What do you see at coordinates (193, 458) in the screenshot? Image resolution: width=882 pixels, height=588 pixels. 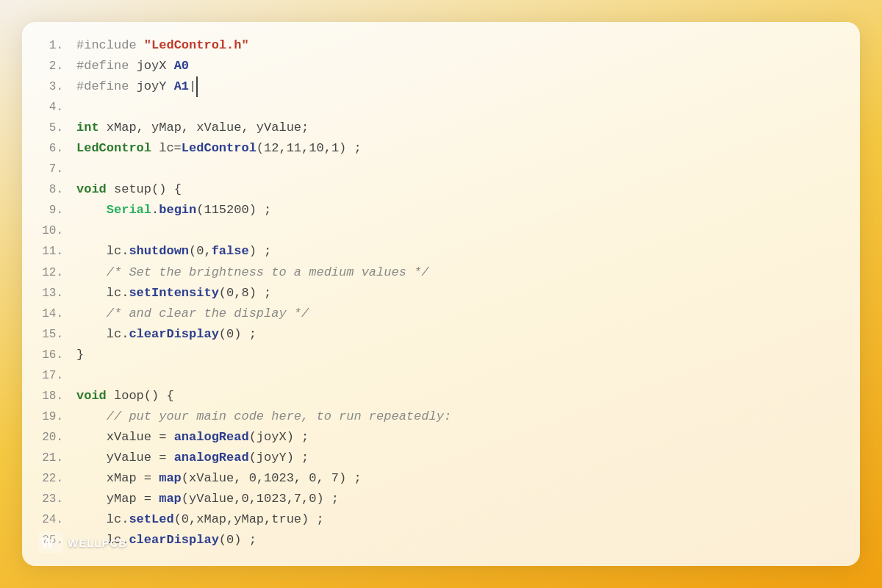 I see `line-content: yValue = analogRead(joyY) ;` at bounding box center [193, 458].